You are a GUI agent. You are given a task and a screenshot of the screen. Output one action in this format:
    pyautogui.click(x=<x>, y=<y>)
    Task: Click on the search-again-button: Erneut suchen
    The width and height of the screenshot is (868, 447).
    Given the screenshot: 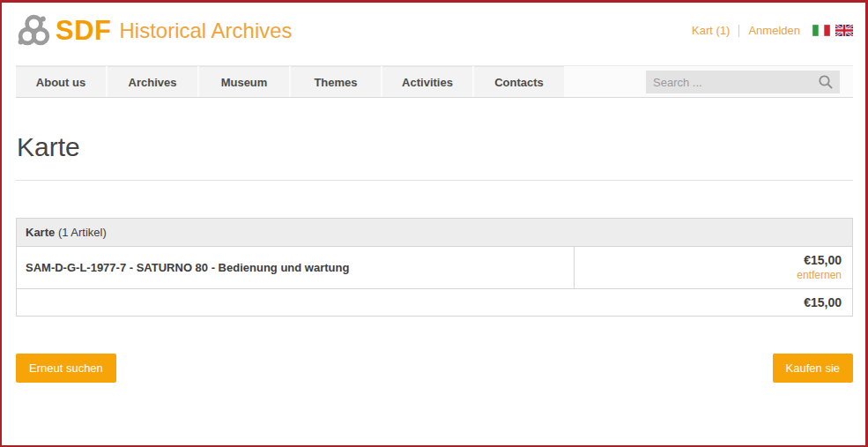 What is the action you would take?
    pyautogui.click(x=66, y=369)
    